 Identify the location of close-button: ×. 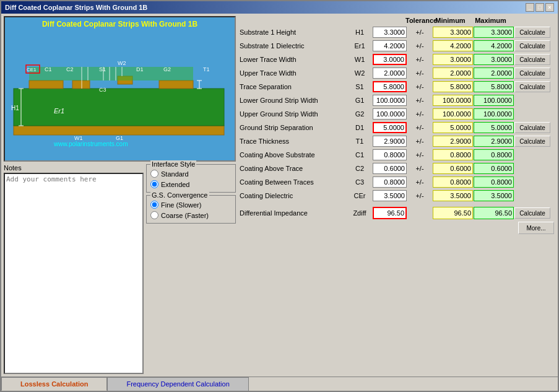
(550, 7).